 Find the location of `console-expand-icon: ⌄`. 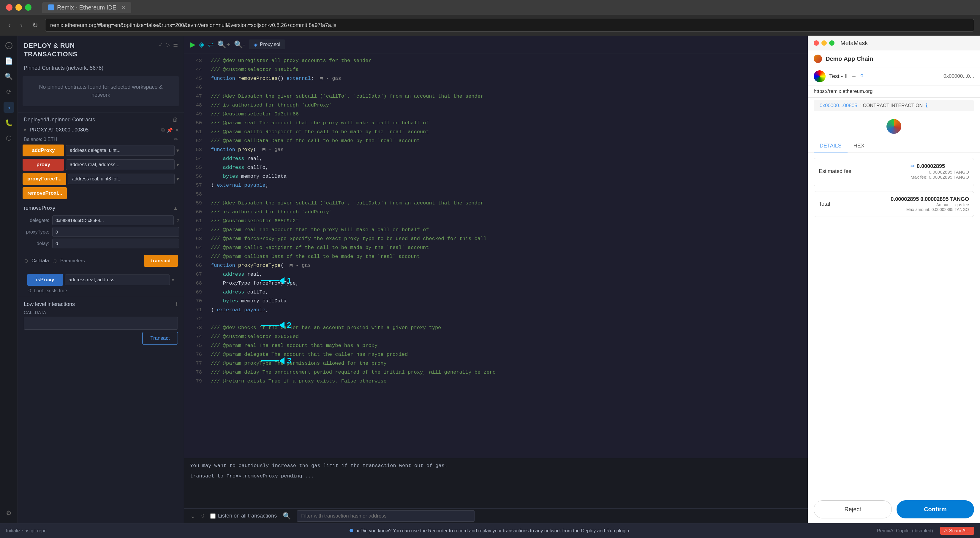

console-expand-icon: ⌄ is located at coordinates (193, 516).